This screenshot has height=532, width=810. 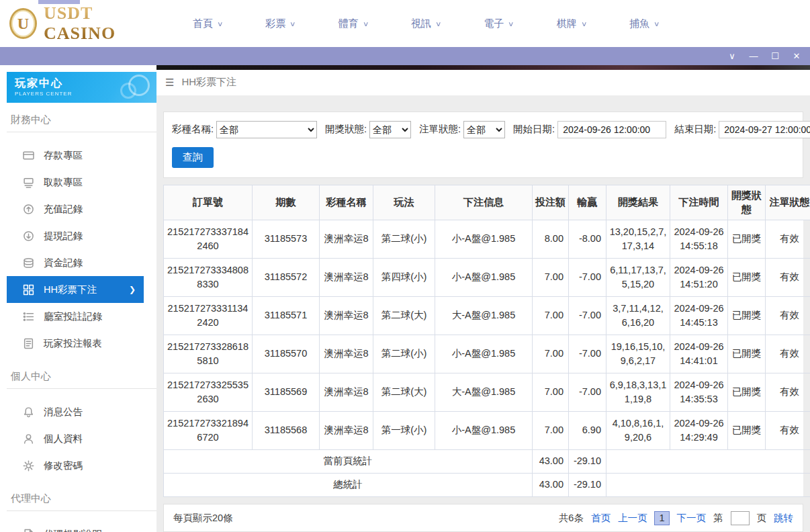 I want to click on main-nav: 首頁 ∨ 彩票 ∨ 體育 ∨ 視訊 ∨ 電子 ∨ 棋牌 ∨ 捕魚 ∨, so click(x=426, y=24).